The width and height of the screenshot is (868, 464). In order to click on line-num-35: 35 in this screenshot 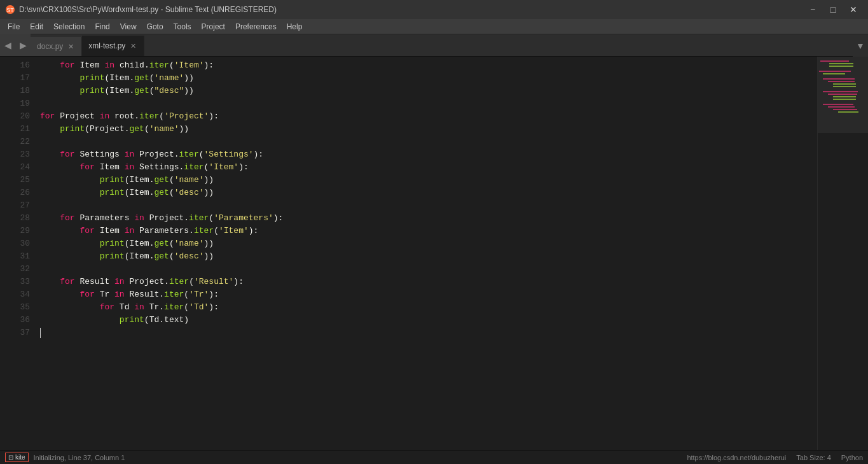, I will do `click(15, 307)`.